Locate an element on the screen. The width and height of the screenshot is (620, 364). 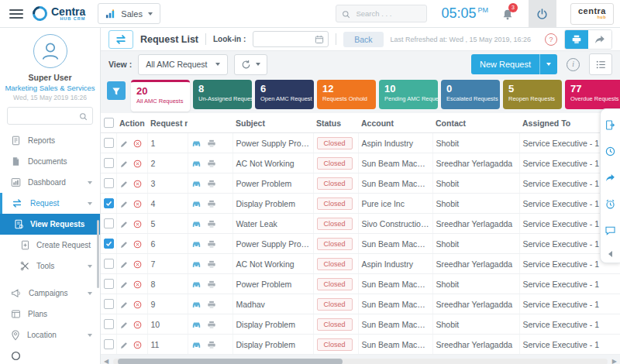
info-icon: i is located at coordinates (574, 65).